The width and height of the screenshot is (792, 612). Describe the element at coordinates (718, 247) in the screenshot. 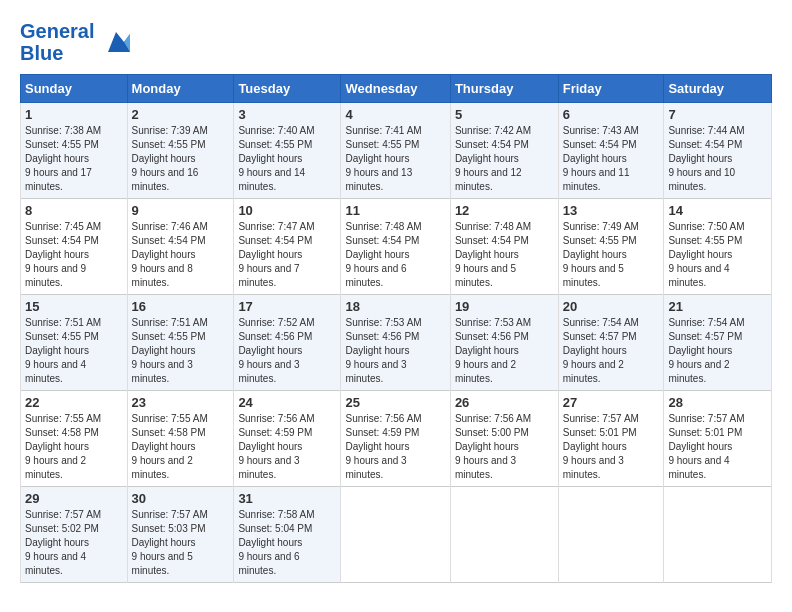

I see `calendar-cell: 14 Sunrise: 7:50 AM Sunset: 4:55 PM Dayl…` at that location.